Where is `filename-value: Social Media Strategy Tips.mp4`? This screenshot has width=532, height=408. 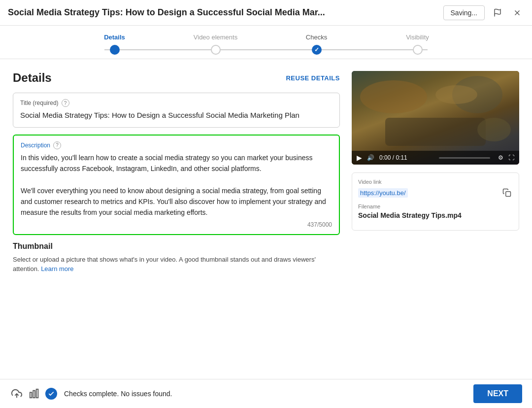 filename-value: Social Media Strategy Tips.mp4 is located at coordinates (435, 215).